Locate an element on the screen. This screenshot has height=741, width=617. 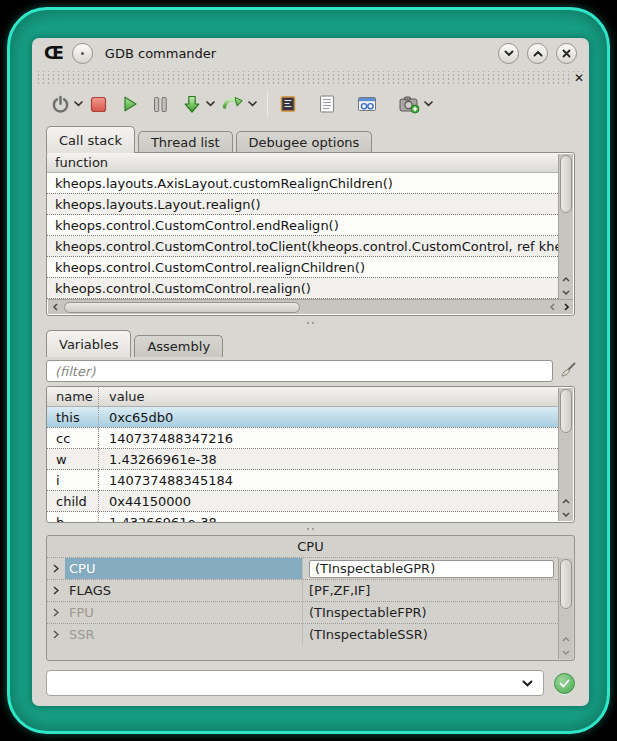
step-over-button is located at coordinates (233, 104).